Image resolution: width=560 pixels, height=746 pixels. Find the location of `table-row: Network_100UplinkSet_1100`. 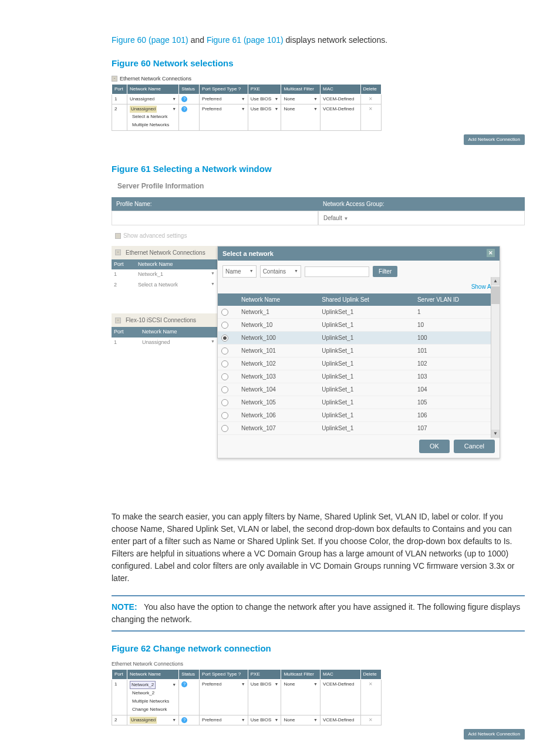

table-row: Network_100UplinkSet_1100 is located at coordinates (359, 338).